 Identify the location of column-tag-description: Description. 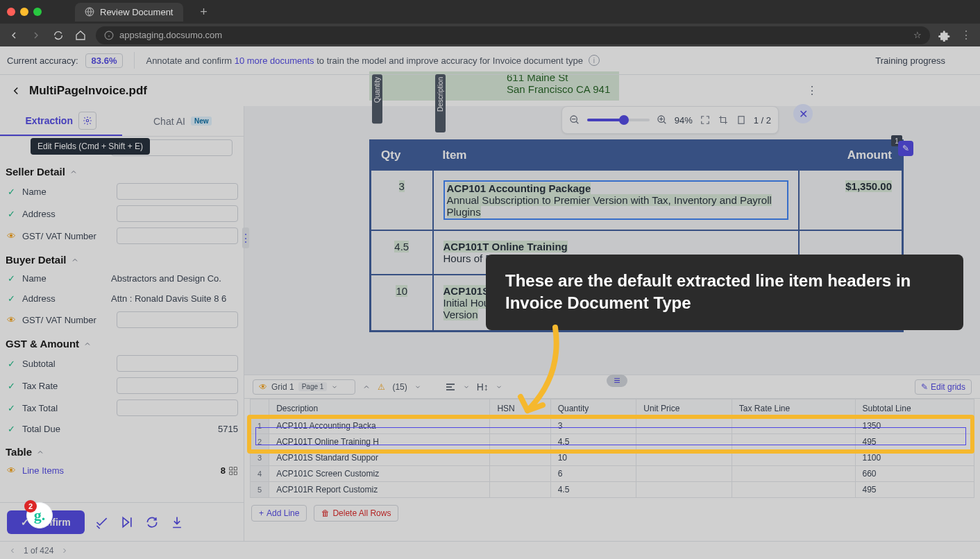
(440, 103).